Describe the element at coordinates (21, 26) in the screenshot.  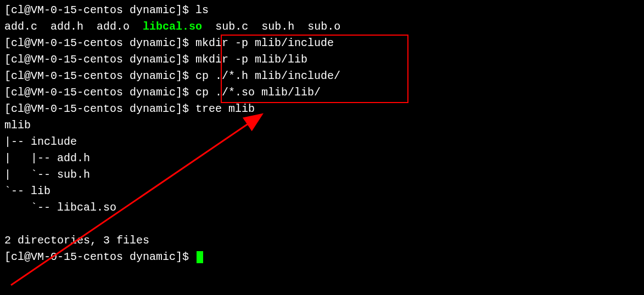
I see `file-item: add.c` at that location.